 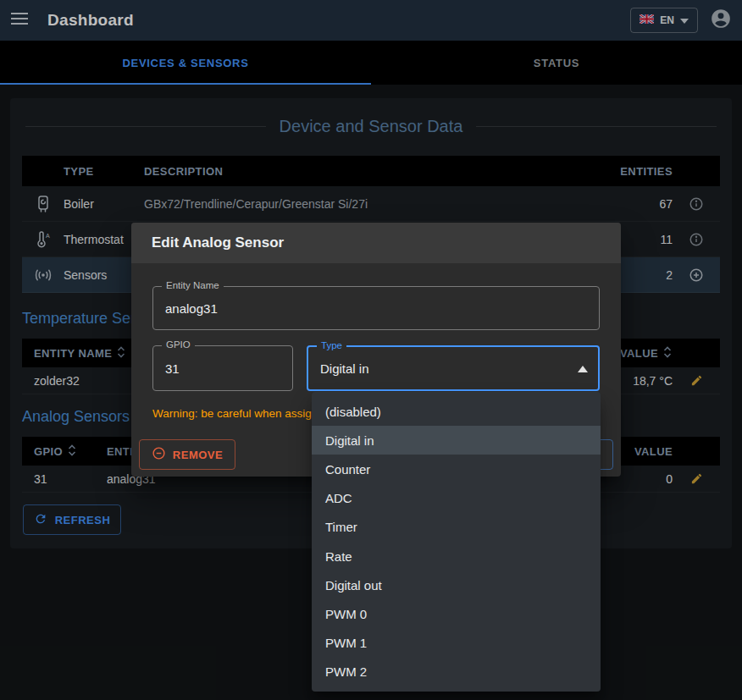 What do you see at coordinates (173, 369) in the screenshot?
I see `gpio-value: 31` at bounding box center [173, 369].